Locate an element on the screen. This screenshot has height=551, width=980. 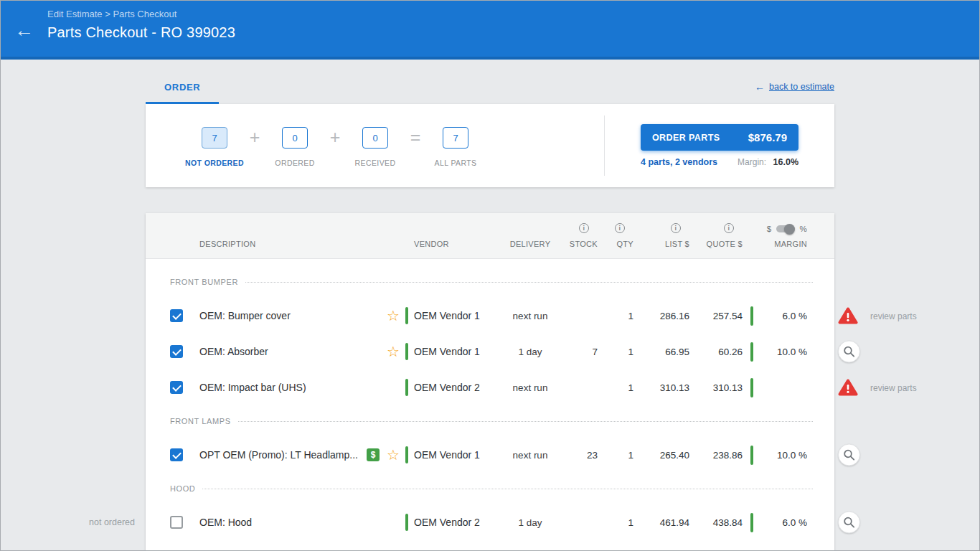
list-price: 310.13 is located at coordinates (666, 387).